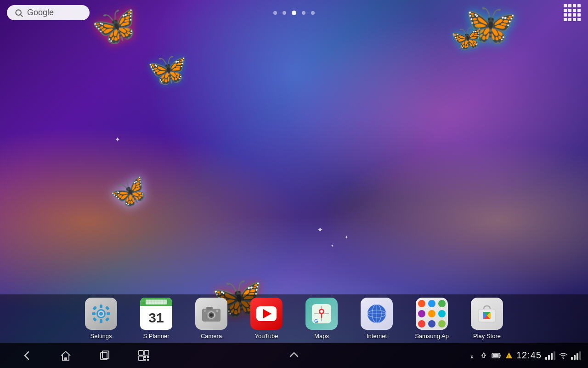 This screenshot has width=588, height=368. What do you see at coordinates (432, 336) in the screenshot?
I see `samsung-label: Samsung Ap` at bounding box center [432, 336].